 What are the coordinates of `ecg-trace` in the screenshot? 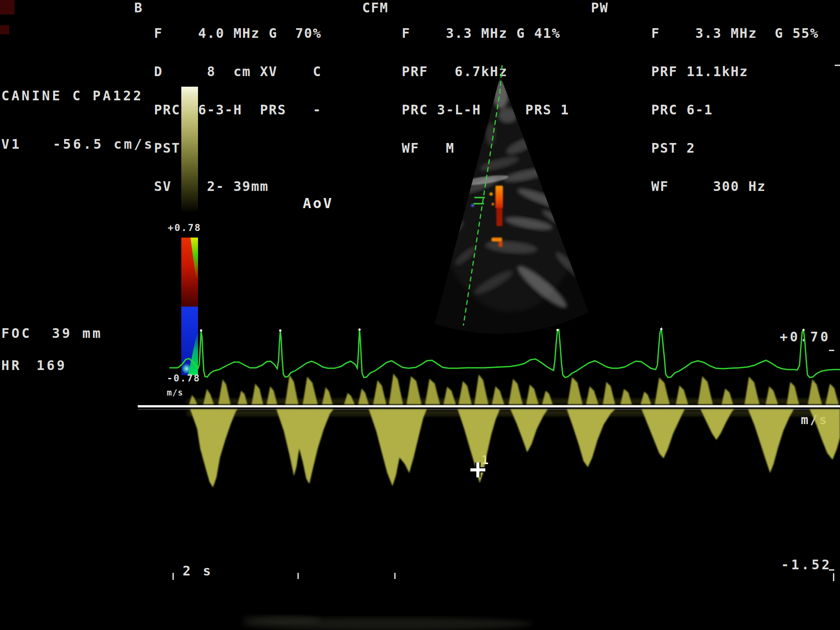 It's located at (505, 353).